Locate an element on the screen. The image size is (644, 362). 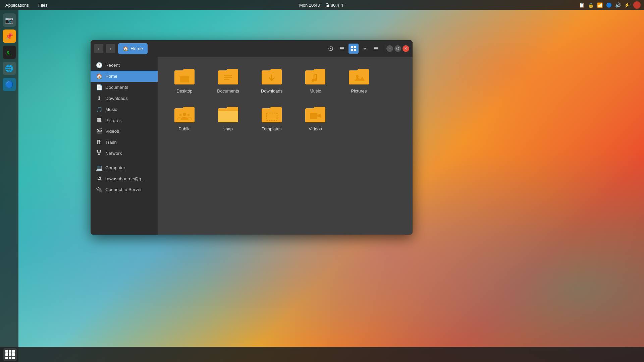
sidebar-item-network: Network is located at coordinates (124, 153).